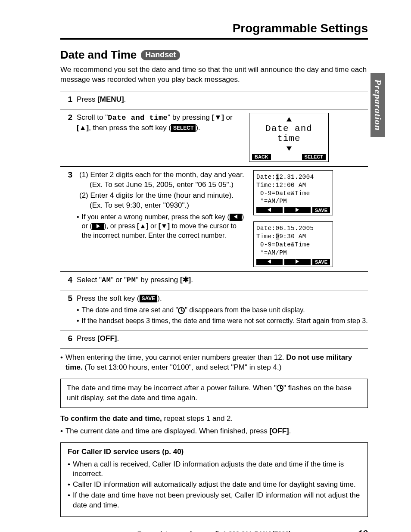 This screenshot has width=411, height=532. I want to click on step-body: Press [MENU]., so click(222, 100).